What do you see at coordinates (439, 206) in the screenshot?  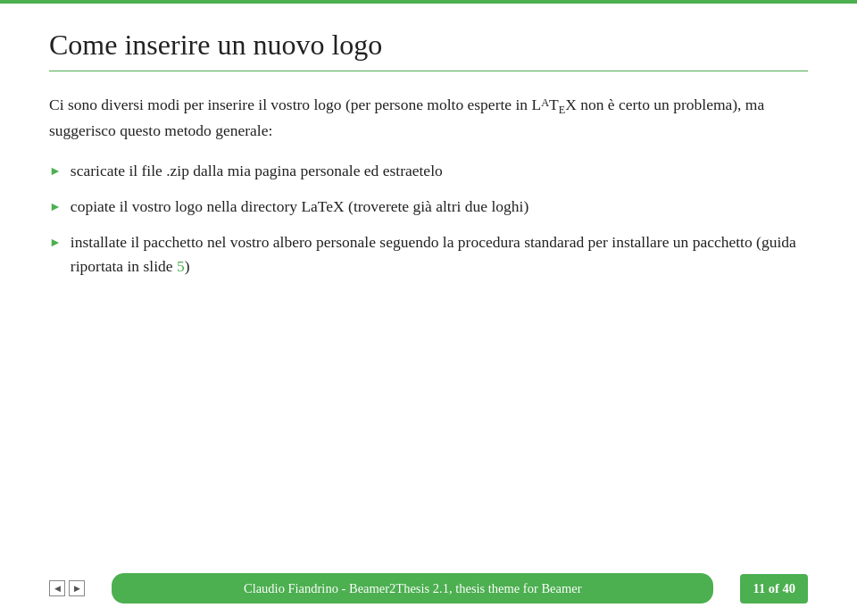 I see `bullet-text-2: copiate il vostro logo nella directory L…` at bounding box center [439, 206].